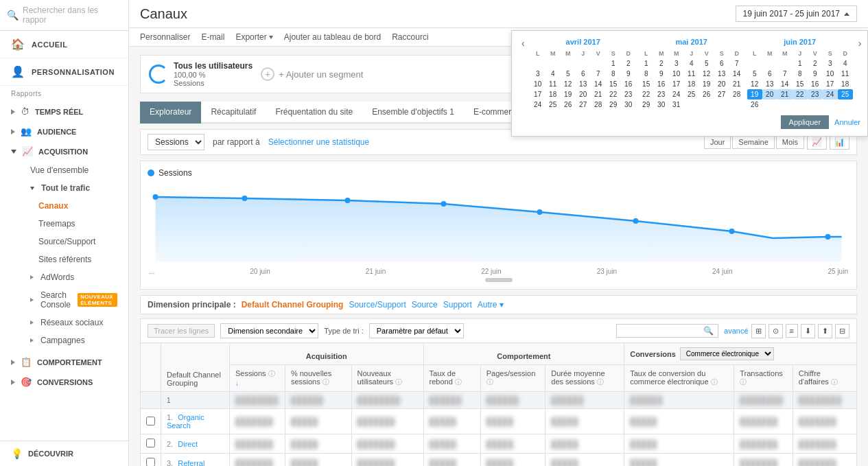  I want to click on sidebar-item-campagnes: Campagnes, so click(64, 340).